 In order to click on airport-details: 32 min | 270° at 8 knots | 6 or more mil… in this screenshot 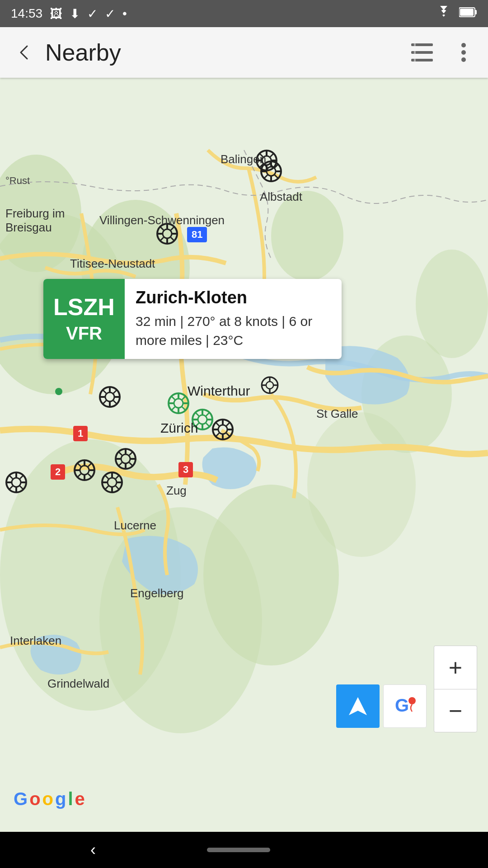, I will do `click(233, 331)`.